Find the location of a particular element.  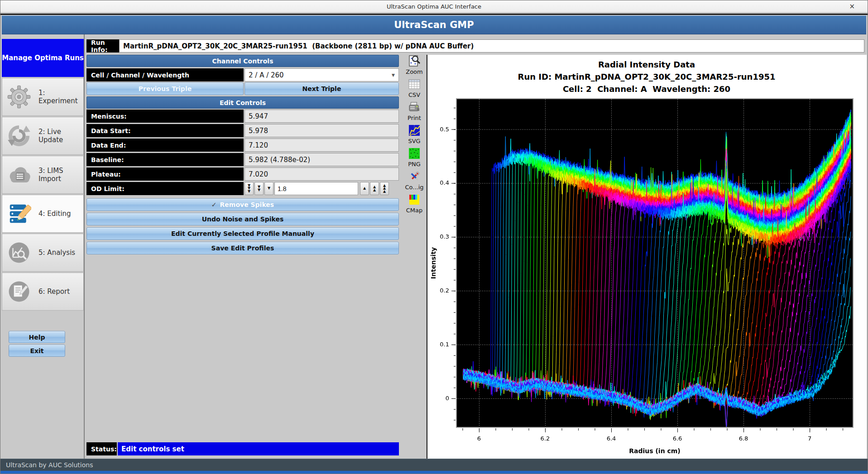

status-value: Edit controls set is located at coordinates (258, 449).